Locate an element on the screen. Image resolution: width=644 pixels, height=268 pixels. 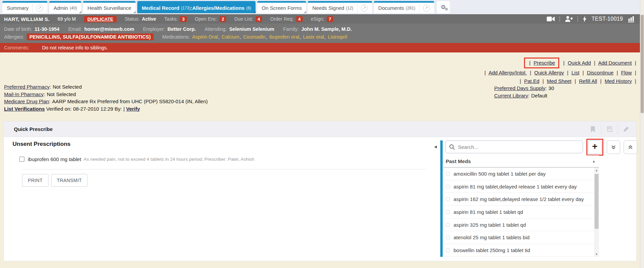
duplicate-flag: DUPLICATE is located at coordinates (100, 19).